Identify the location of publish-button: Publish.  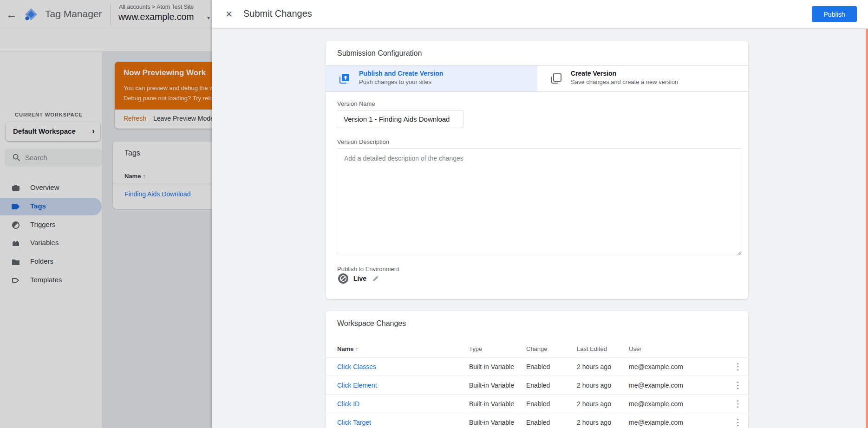
(834, 14).